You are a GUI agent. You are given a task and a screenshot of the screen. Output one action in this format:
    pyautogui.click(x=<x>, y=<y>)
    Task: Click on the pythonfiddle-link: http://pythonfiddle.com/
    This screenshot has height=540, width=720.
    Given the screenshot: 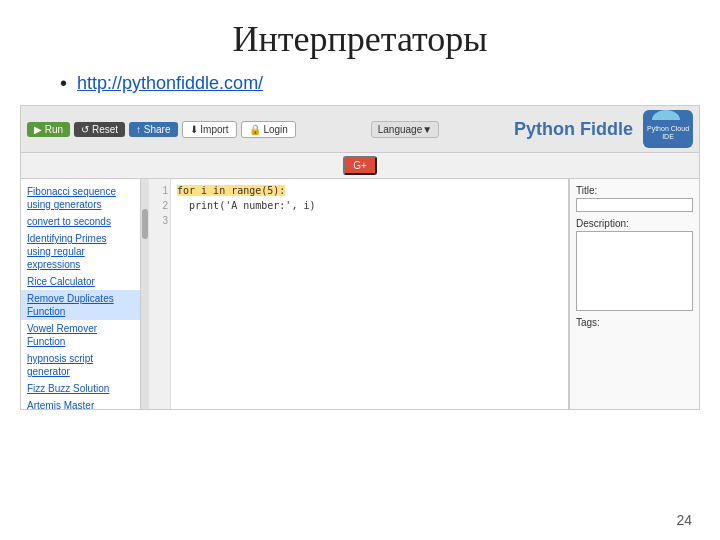 What is the action you would take?
    pyautogui.click(x=170, y=84)
    